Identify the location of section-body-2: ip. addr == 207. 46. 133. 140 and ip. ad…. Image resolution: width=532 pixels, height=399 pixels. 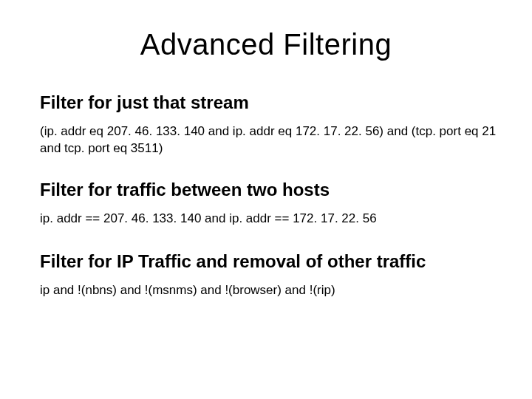
(268, 219).